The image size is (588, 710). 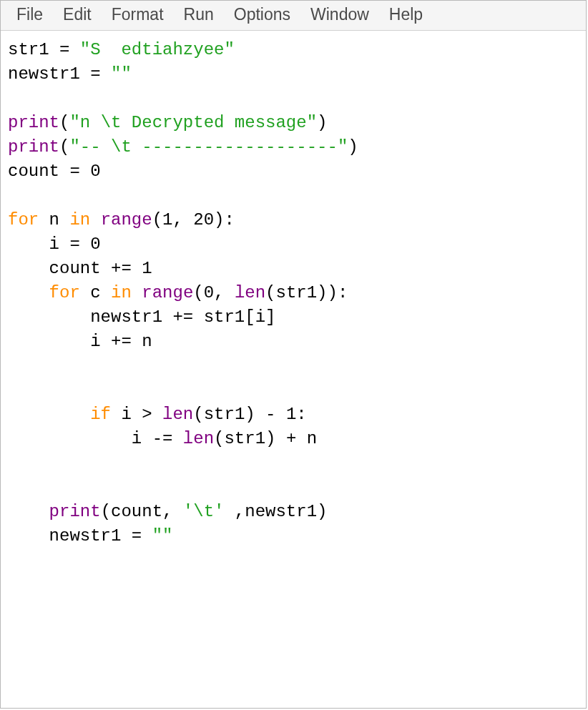 I want to click on code-line-13: i += n, so click(x=80, y=342).